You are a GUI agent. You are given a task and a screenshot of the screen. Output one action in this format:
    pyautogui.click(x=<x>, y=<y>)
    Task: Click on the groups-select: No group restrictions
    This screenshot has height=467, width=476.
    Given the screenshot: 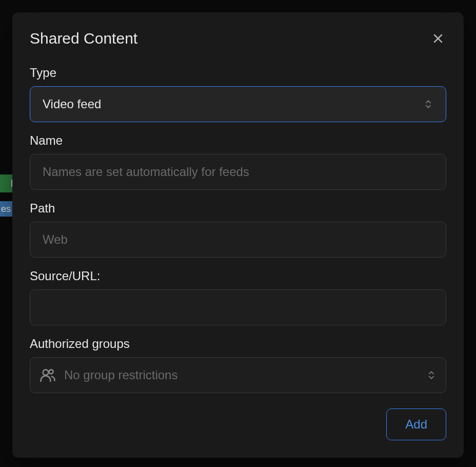 What is the action you would take?
    pyautogui.click(x=238, y=375)
    